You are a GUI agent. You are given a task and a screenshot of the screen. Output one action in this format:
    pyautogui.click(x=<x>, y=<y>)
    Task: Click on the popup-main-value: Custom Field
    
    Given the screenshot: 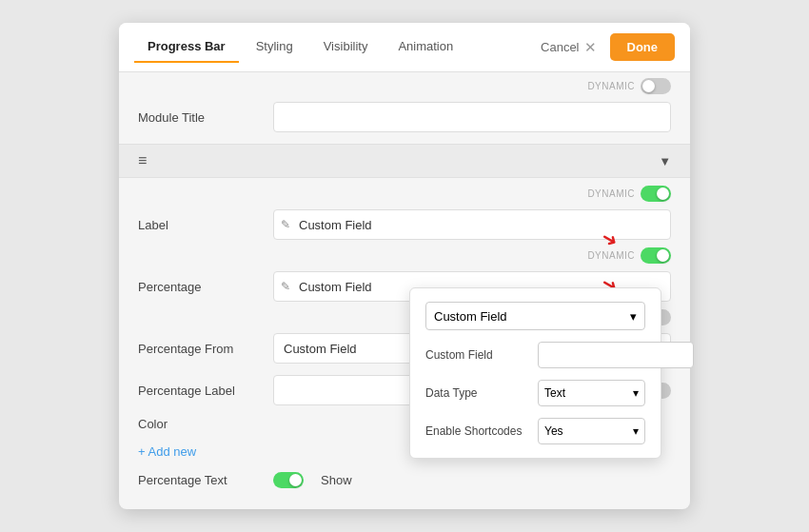 What is the action you would take?
    pyautogui.click(x=470, y=316)
    